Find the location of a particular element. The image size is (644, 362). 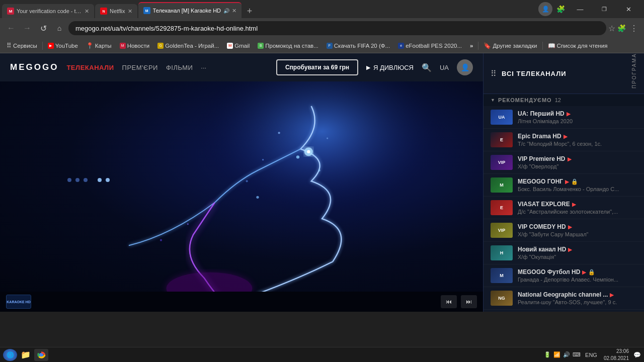

bookmark-gmail: M Gmail is located at coordinates (238, 46).